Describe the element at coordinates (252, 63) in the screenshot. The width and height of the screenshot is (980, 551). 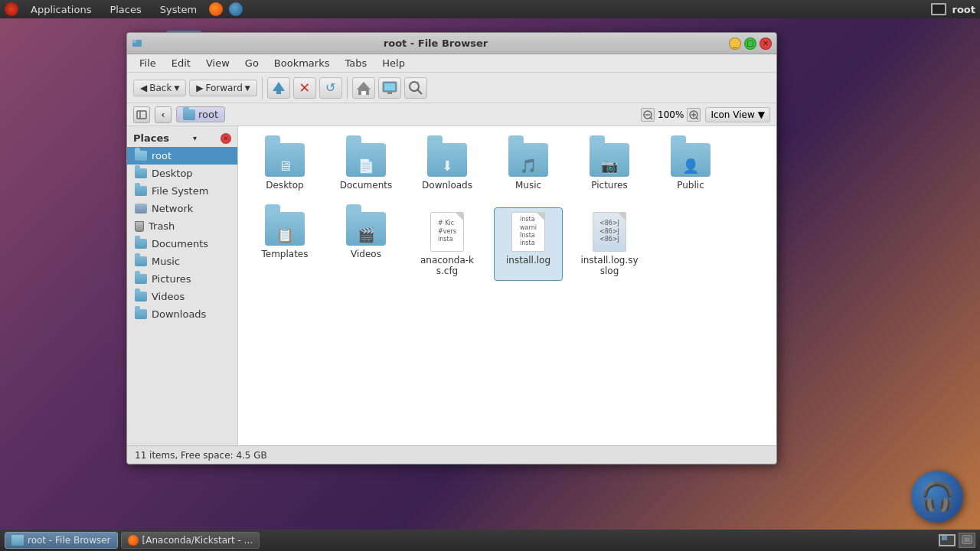
I see `menu-go: Go` at that location.